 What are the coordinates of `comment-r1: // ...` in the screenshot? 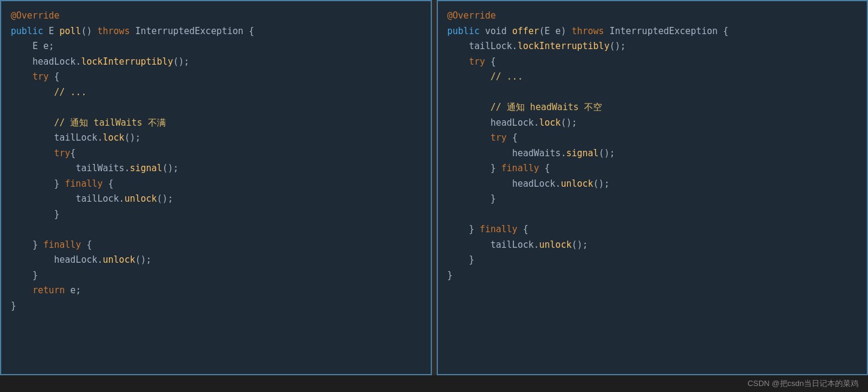 It's located at (507, 77).